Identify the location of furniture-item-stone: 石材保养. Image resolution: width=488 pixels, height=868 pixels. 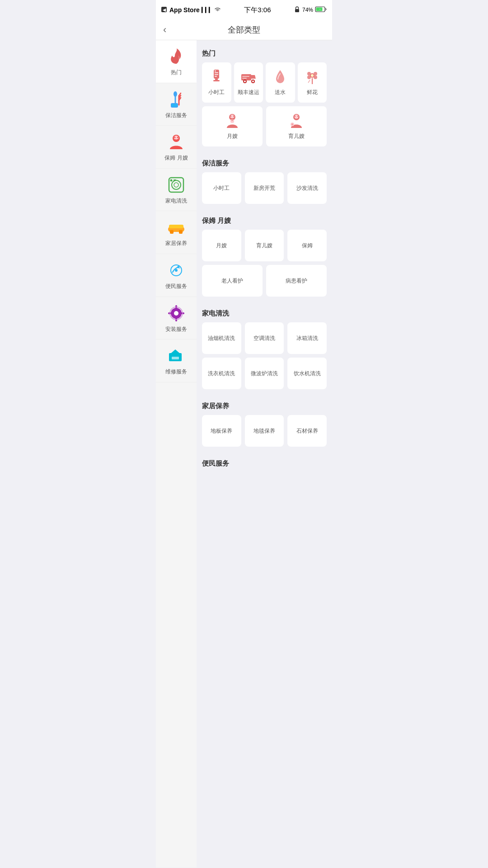
(307, 431).